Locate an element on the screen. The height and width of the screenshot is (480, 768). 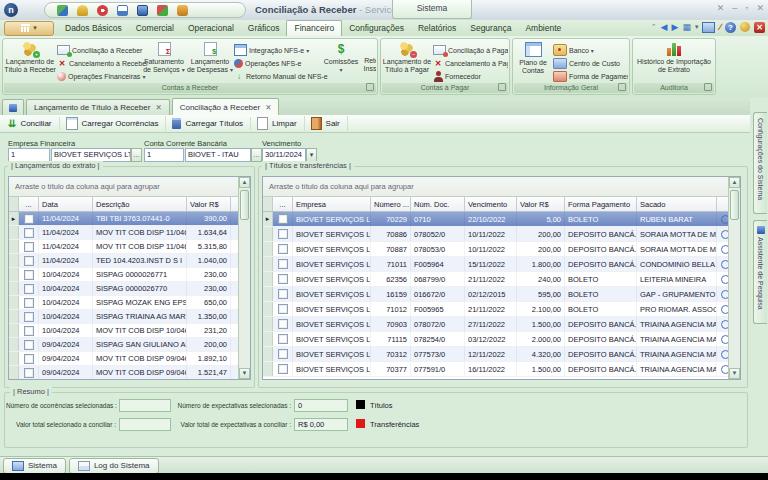
assistente-pesquisa-vtab: Assistente de Pesquisa is located at coordinates (760, 272).